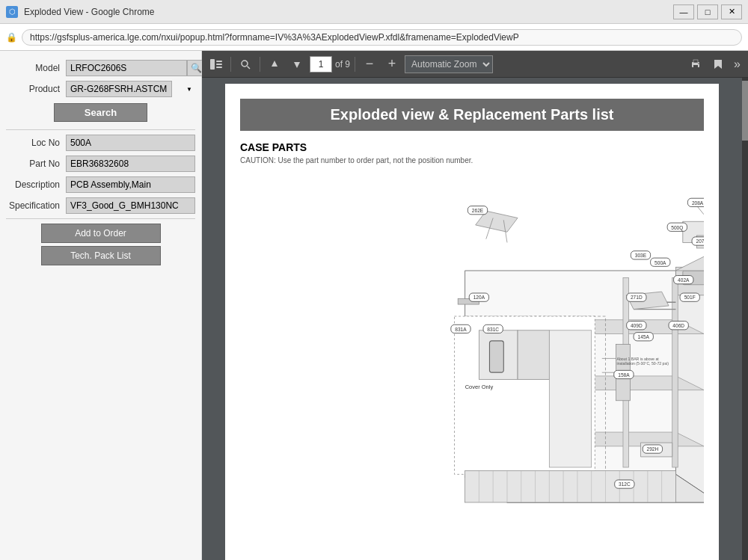 This screenshot has height=560, width=748. Describe the element at coordinates (100, 206) in the screenshot. I see `specification-row: Specification` at that location.